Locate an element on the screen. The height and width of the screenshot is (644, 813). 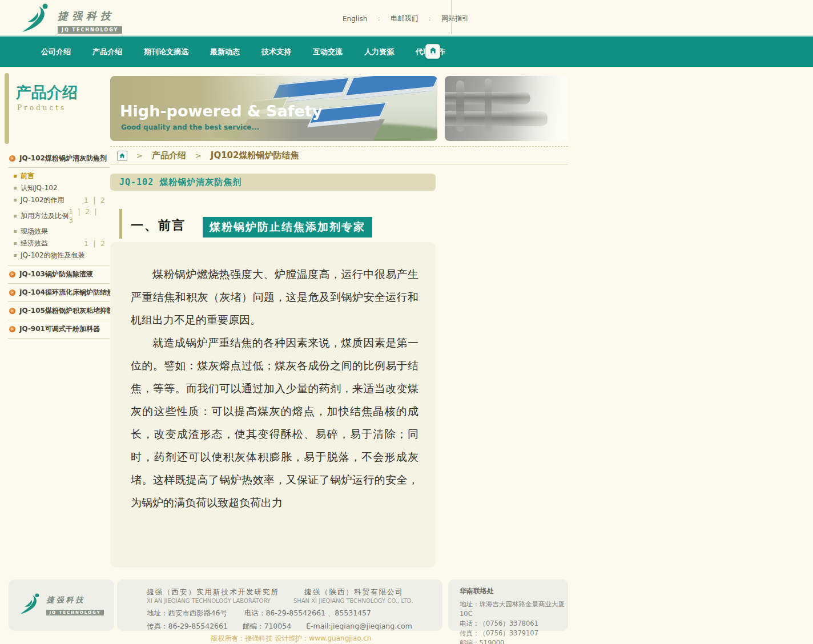
banner-subtitle: Good quality and the best service... is located at coordinates (190, 127).